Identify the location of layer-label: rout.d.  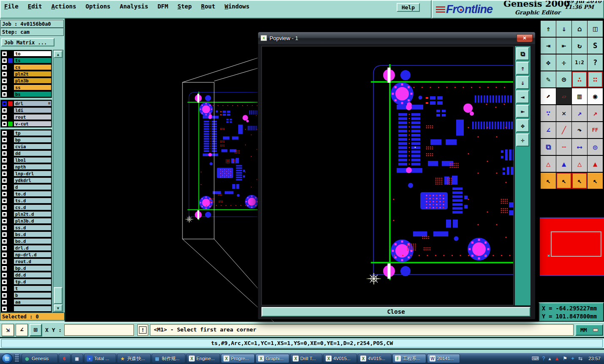
(33, 261).